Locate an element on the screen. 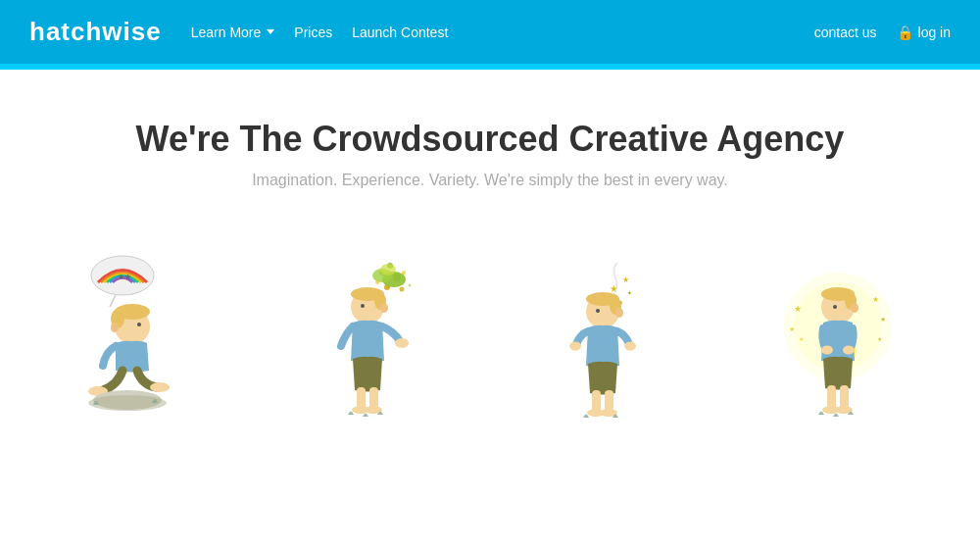 The width and height of the screenshot is (980, 550). illustration-dreaming-boy: ★★ is located at coordinates (137, 326).